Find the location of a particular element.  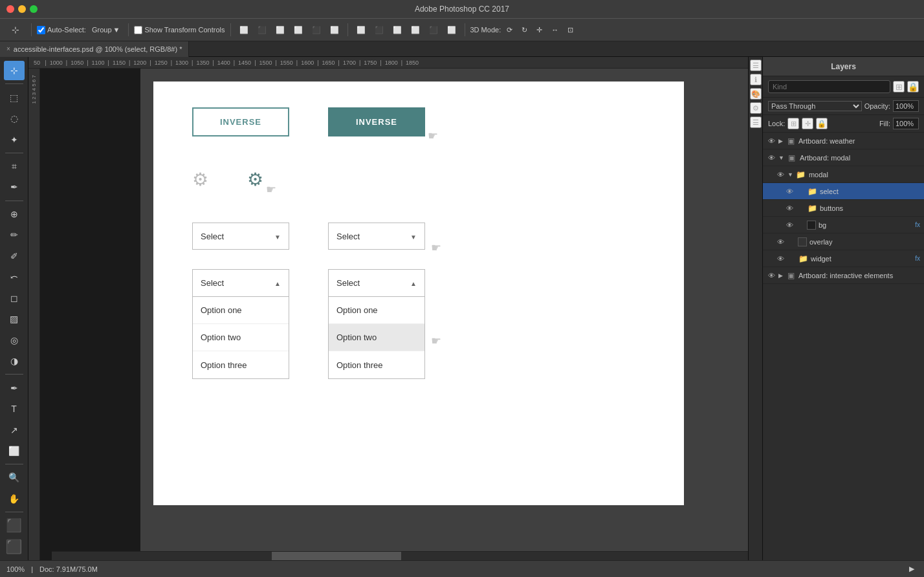

expand-arrow-modal-folder: ▼ is located at coordinates (791, 175).